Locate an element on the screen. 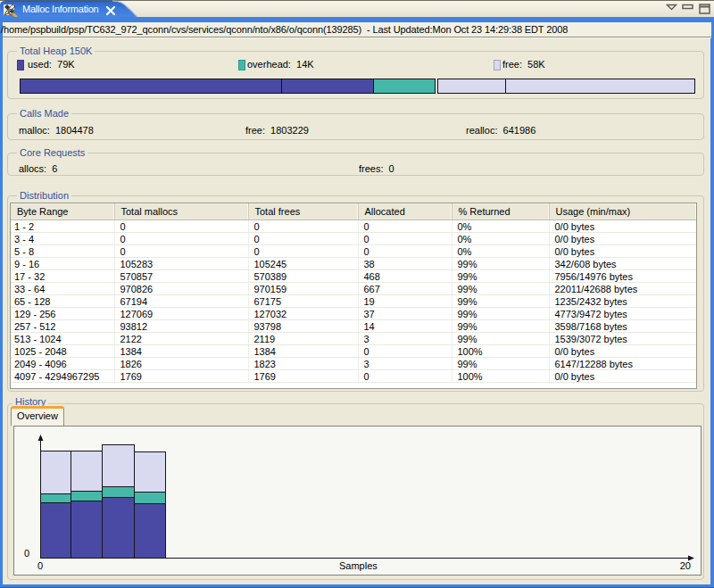 This screenshot has height=588, width=714. svg-text: 20 is located at coordinates (685, 566).